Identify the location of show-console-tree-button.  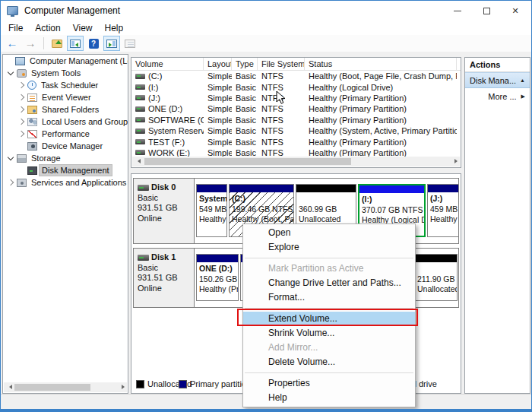
(75, 43).